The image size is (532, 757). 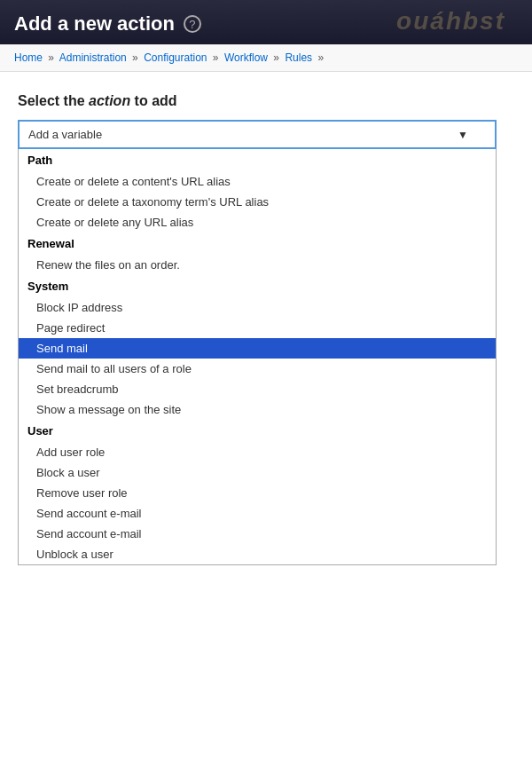 What do you see at coordinates (93, 58) in the screenshot?
I see `breadcrumb-administration: Administration` at bounding box center [93, 58].